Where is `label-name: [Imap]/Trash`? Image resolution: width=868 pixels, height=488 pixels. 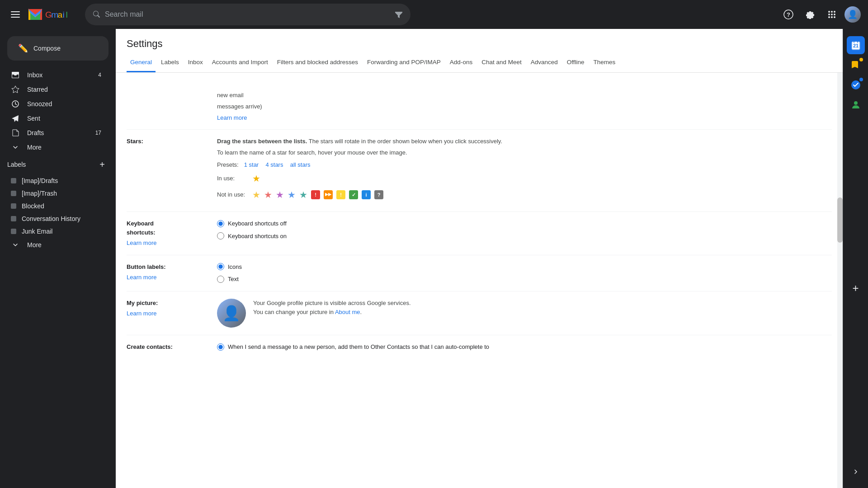 label-name: [Imap]/Trash is located at coordinates (39, 193).